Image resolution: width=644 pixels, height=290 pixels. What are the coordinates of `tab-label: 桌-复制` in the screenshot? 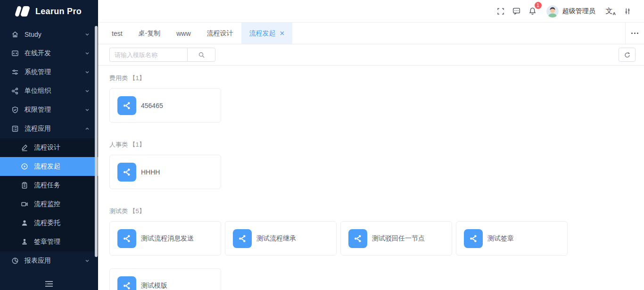 It's located at (150, 33).